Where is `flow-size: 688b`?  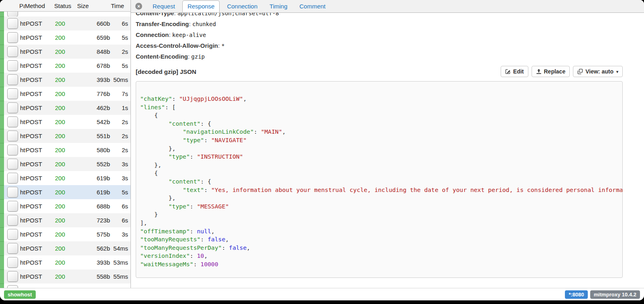 flow-size: 688b is located at coordinates (94, 206).